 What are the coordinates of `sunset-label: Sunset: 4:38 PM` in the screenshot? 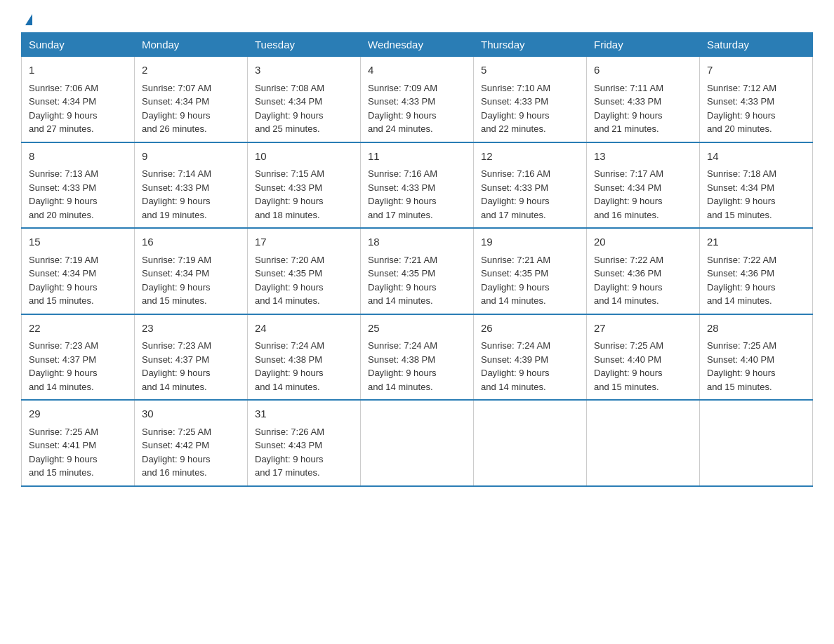 It's located at (402, 359).